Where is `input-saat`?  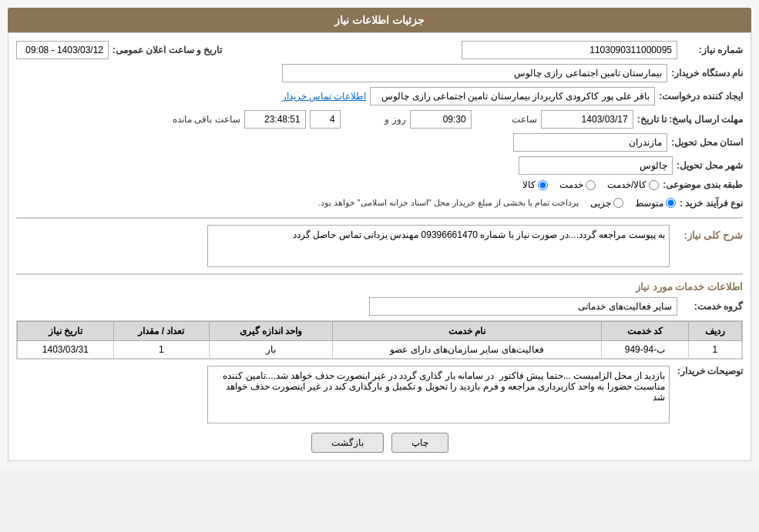
input-saat is located at coordinates (441, 119).